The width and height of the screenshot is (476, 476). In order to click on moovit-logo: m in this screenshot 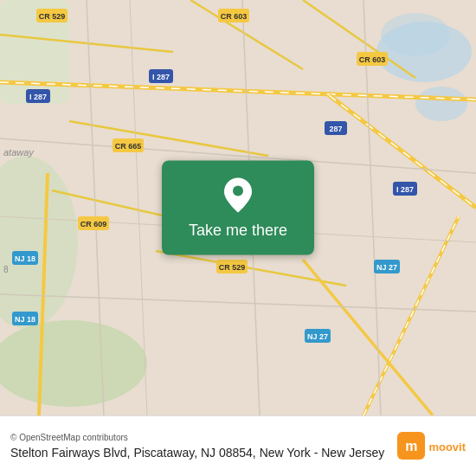, I will do `click(411, 448)`.